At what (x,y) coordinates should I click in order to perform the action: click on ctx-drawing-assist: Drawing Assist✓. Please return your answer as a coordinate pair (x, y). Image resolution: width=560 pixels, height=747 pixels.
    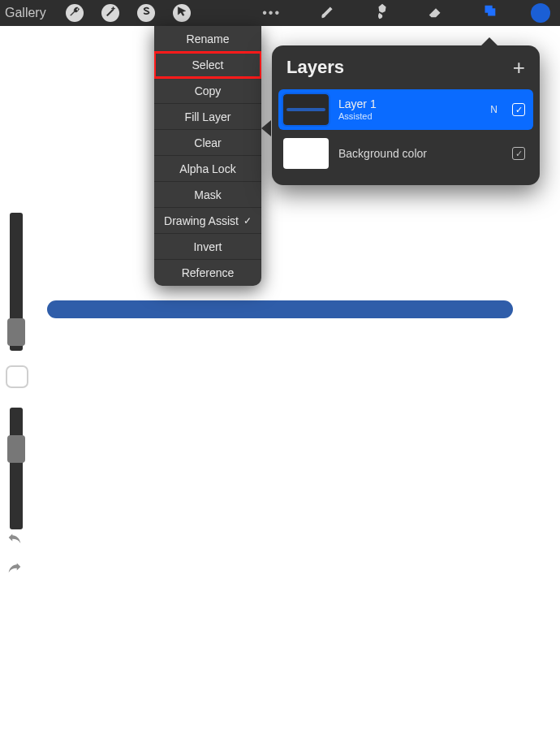
    Looking at the image, I should click on (208, 221).